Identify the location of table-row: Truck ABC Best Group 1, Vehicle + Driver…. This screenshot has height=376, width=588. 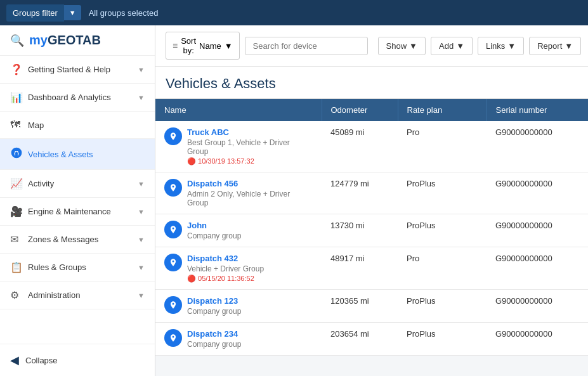
(372, 147).